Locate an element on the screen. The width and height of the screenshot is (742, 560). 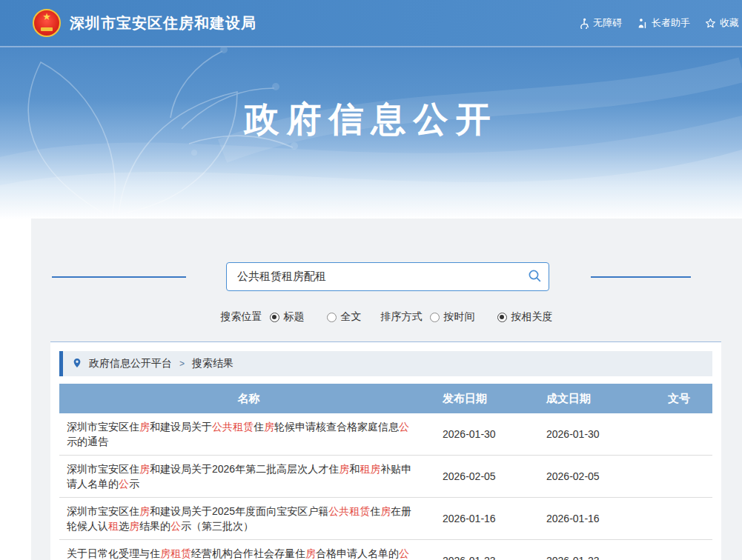
table-row: 关于日常化受理与住房租赁经营机构合作社会存量住房合格申请人名单的公示 2026-… is located at coordinates (385, 550).